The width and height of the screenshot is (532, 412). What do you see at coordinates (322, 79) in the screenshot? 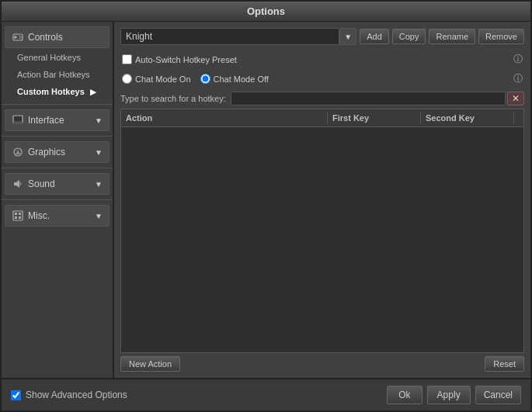
I see `chat-mode-row: Chat Mode On Chat Mode Off ⓘ` at bounding box center [322, 79].